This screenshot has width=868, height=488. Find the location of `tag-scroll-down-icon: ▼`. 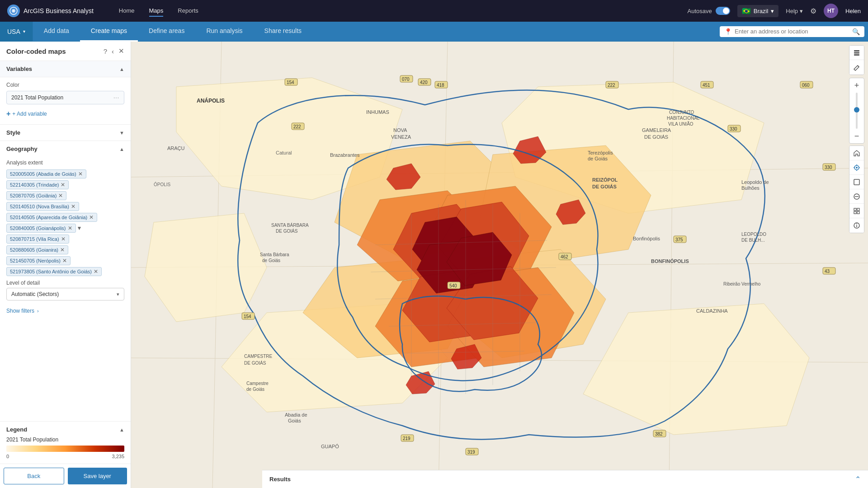

tag-scroll-down-icon: ▼ is located at coordinates (80, 228).